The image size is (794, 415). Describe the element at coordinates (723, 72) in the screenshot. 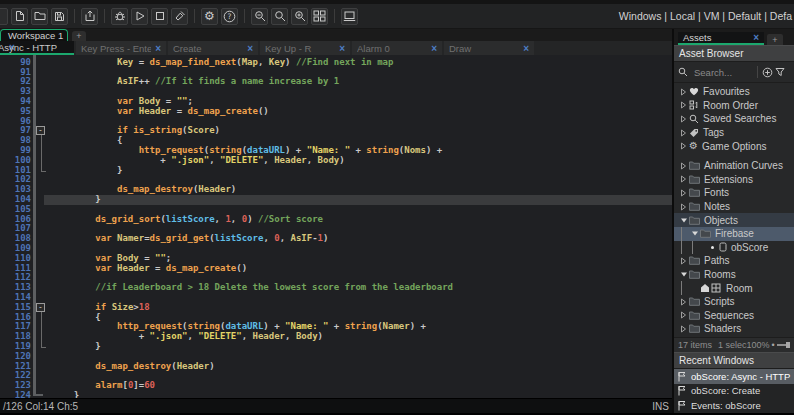

I see `search-input` at that location.